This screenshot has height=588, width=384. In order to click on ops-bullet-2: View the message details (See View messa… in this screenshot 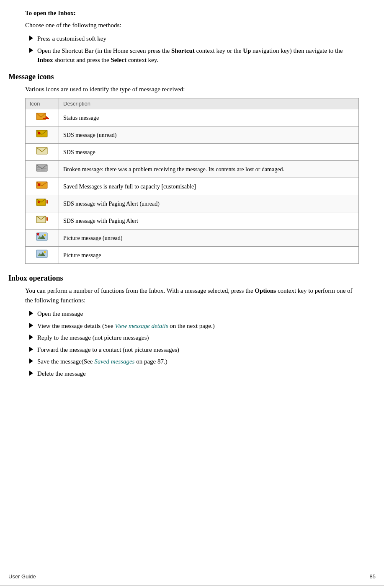, I will do `click(194, 326)`.